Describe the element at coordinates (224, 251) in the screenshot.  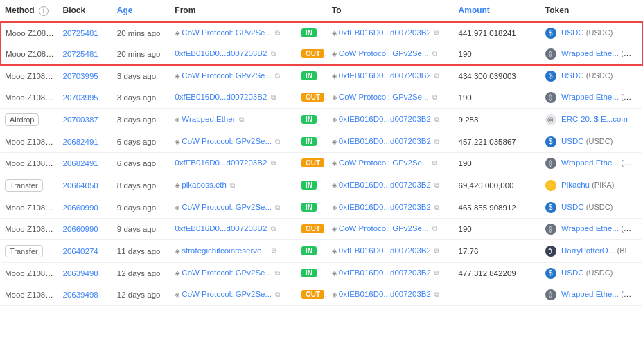
I see `from-address-link: strategicbitcoinreserve...` at that location.